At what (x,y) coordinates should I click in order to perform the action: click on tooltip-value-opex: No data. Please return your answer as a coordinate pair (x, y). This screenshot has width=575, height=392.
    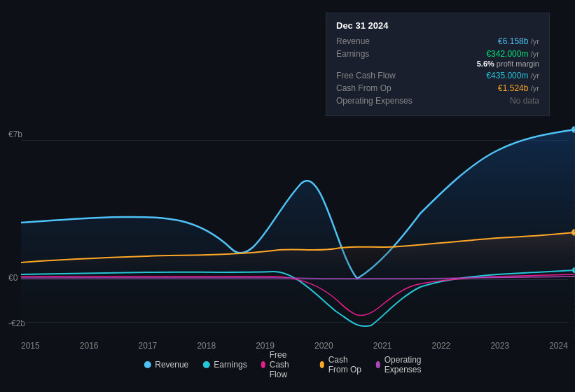
    Looking at the image, I should click on (525, 101).